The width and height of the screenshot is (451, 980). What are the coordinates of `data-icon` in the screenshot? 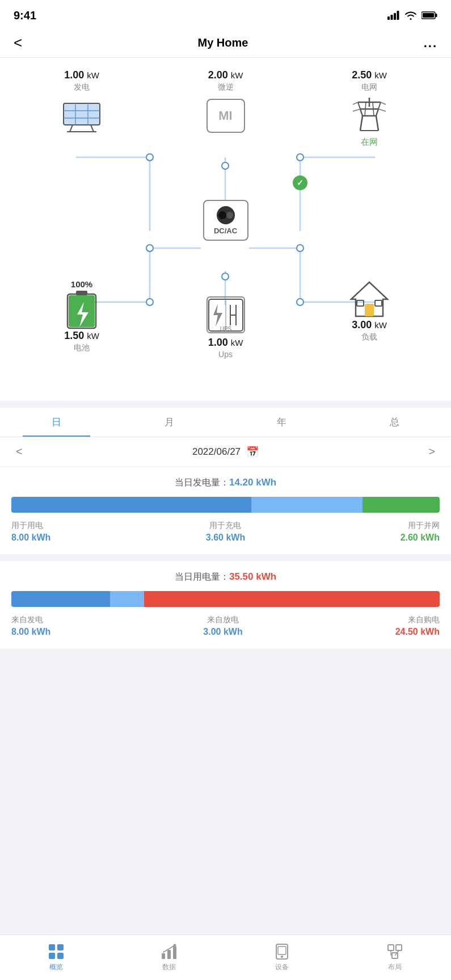 It's located at (169, 952).